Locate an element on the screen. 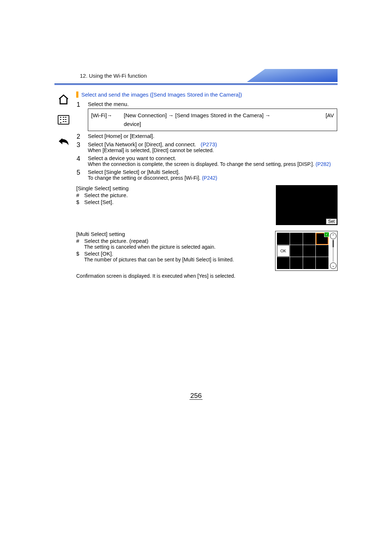 Image resolution: width=392 pixels, height=554 pixels. step-number: 4 is located at coordinates (82, 162).